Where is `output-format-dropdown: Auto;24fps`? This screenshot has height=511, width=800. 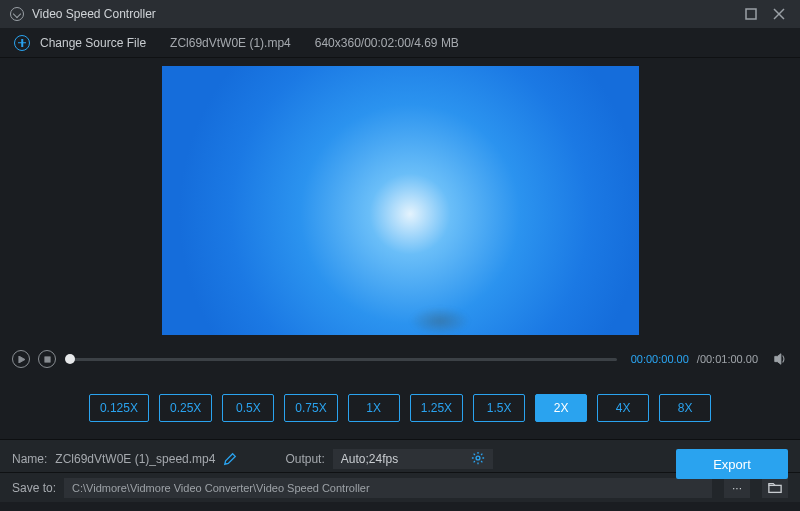
output-format-dropdown: Auto;24fps is located at coordinates (413, 459).